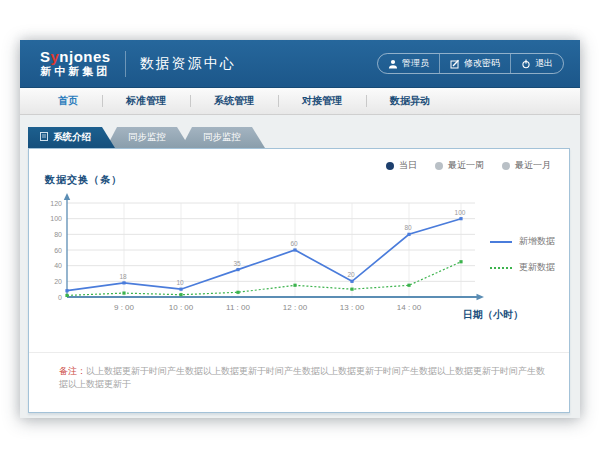 This screenshot has height=450, width=600. I want to click on power-icon, so click(526, 64).